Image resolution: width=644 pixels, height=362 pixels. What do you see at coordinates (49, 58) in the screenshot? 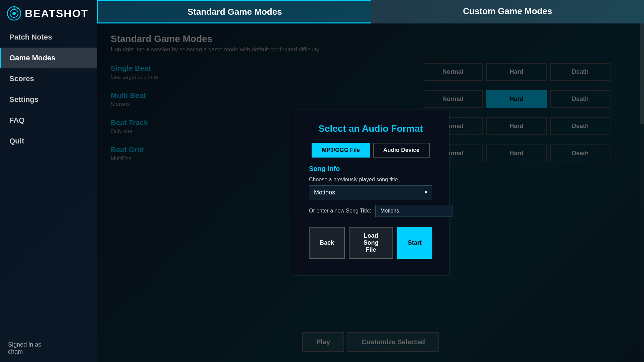
I see `sidebar-item-game-modes: Game Modes` at bounding box center [49, 58].